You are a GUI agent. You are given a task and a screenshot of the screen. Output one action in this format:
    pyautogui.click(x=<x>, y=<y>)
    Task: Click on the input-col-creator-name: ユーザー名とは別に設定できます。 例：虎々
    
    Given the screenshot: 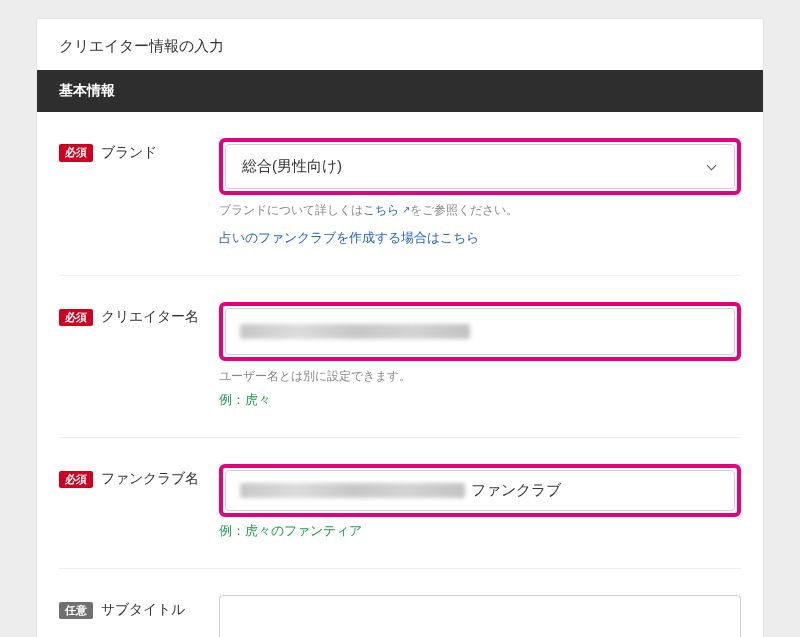 What is the action you would take?
    pyautogui.click(x=480, y=356)
    